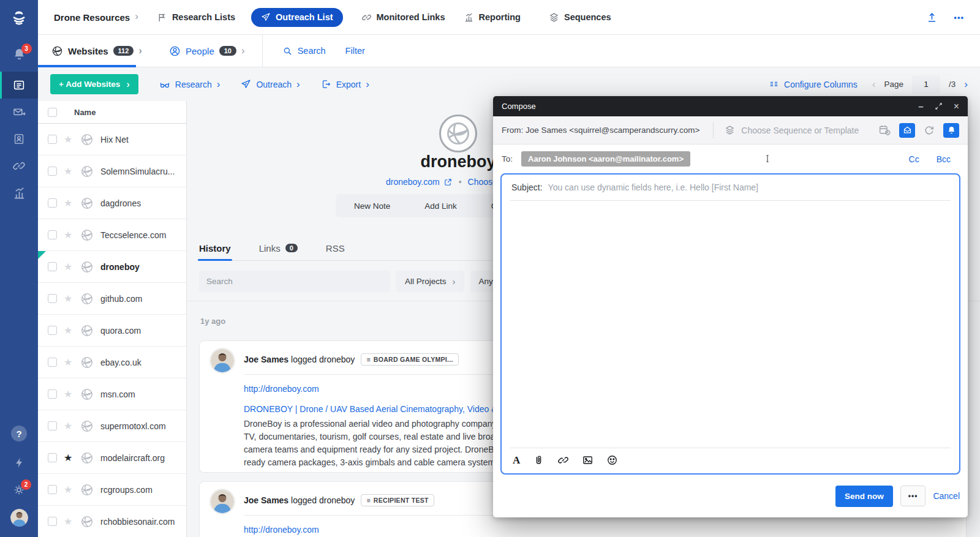  Describe the element at coordinates (112, 490) in the screenshot. I see `table-row: ★rcgroups.com` at that location.